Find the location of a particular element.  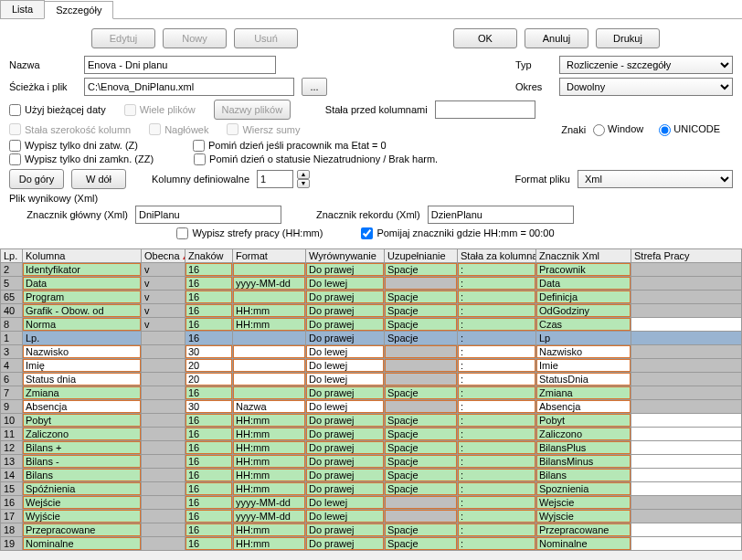

only-closed-checkbox is located at coordinates (15, 159).